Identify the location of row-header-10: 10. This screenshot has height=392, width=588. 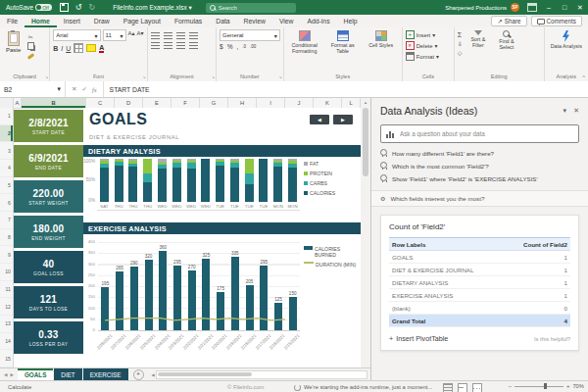
(6, 272).